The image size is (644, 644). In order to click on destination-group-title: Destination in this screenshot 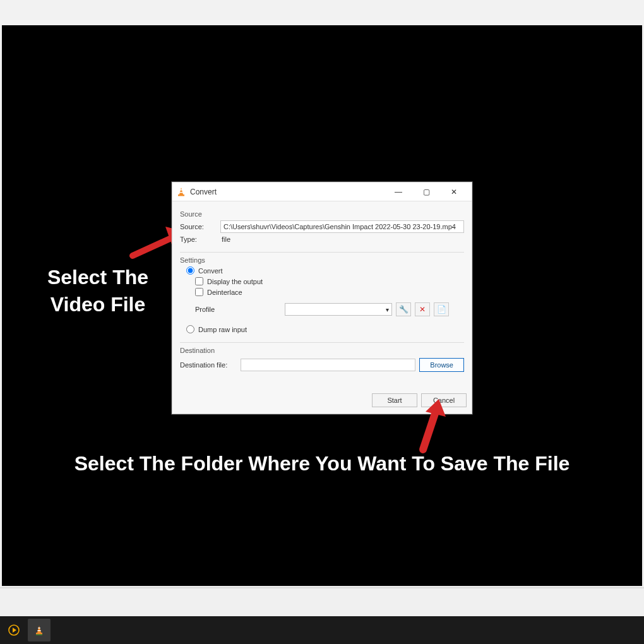, I will do `click(322, 350)`.